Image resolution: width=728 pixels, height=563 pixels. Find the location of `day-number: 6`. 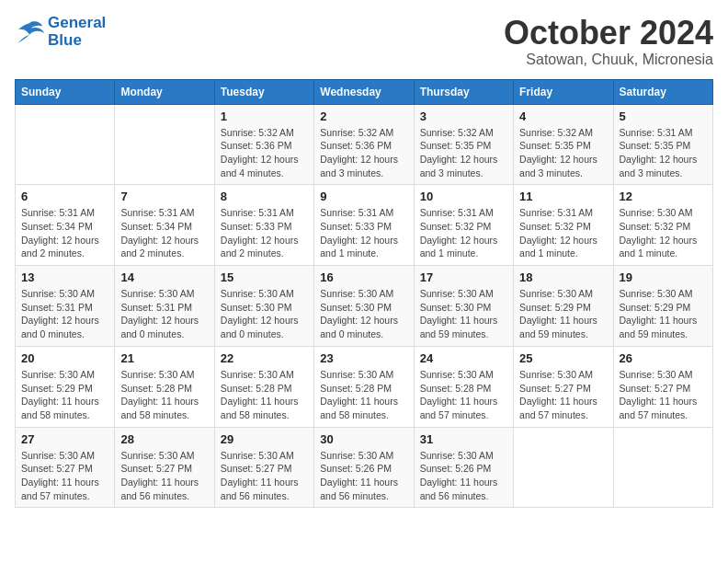

day-number: 6 is located at coordinates (64, 197).